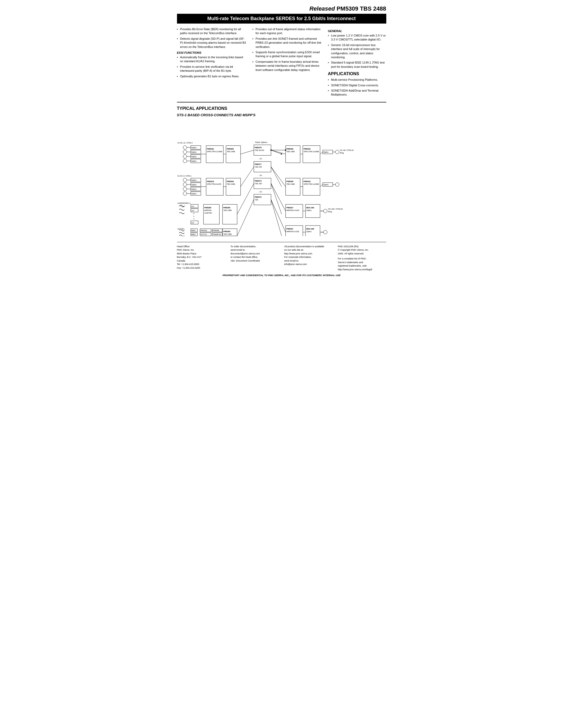 The image size is (563, 728). Describe the element at coordinates (201, 261) in the screenshot. I see `footer-text: Canada` at that location.